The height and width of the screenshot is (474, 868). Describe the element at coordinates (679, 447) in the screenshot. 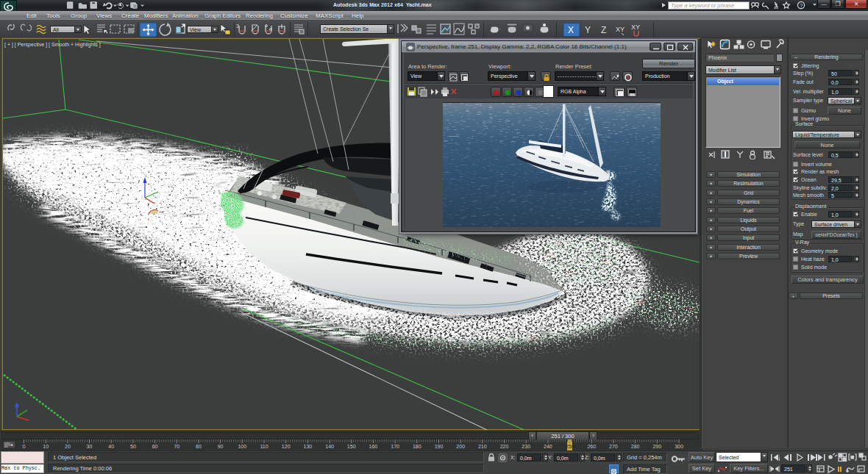

I see `svg-text: 300` at that location.